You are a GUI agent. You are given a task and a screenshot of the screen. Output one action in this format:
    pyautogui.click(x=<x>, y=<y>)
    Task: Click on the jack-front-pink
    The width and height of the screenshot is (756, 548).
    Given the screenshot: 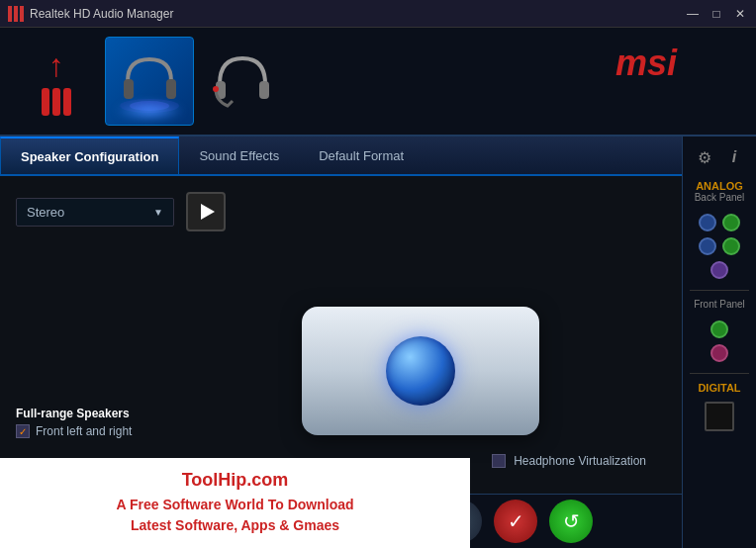 What is the action you would take?
    pyautogui.click(x=719, y=353)
    